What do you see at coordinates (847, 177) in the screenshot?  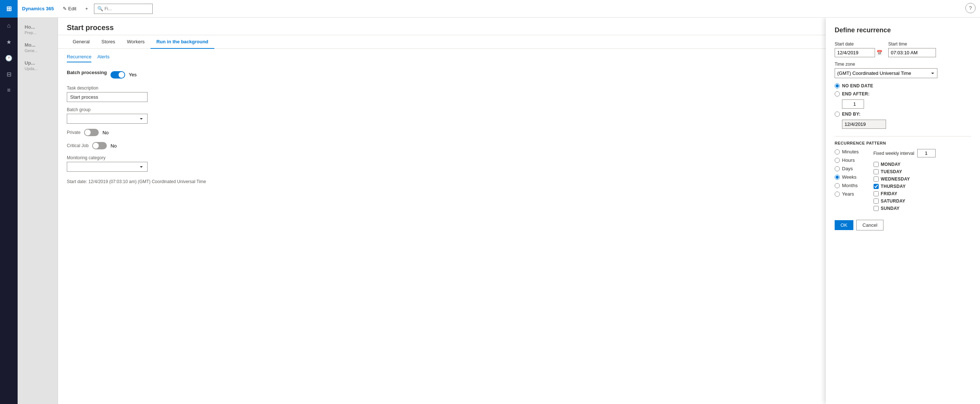 I see `weeks-option: Weeks` at bounding box center [847, 177].